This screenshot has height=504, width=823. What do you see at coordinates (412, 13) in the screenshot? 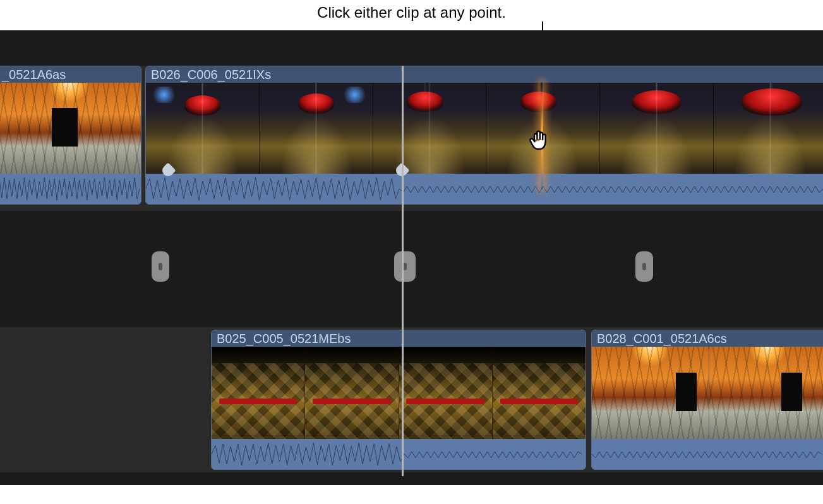
I see `annotation-label: Click either clip at any point.` at bounding box center [412, 13].